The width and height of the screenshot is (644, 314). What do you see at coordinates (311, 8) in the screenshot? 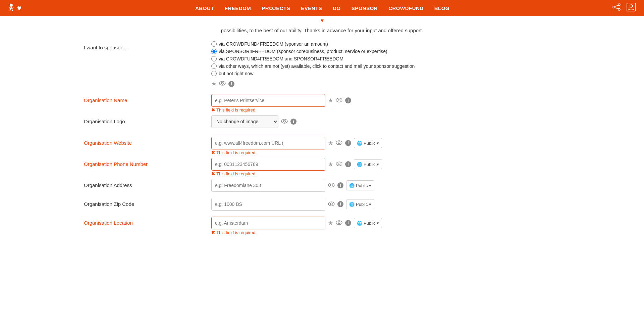
I see `nav-events: EVENTS` at bounding box center [311, 8].